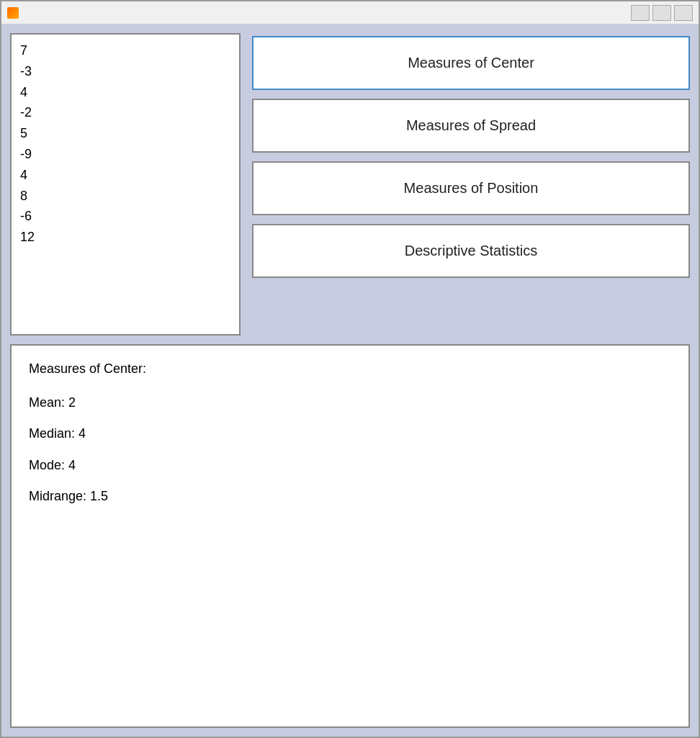 The width and height of the screenshot is (700, 738). Describe the element at coordinates (471, 251) in the screenshot. I see `descriptive-statistics-button: Descriptive Statistics` at that location.